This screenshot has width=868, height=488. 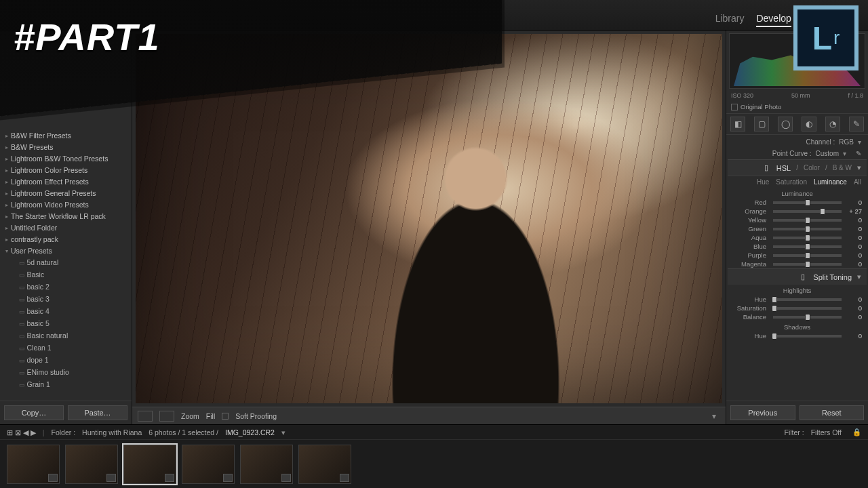 What do you see at coordinates (856, 124) in the screenshot?
I see `local-tool-icon: ✎` at bounding box center [856, 124].